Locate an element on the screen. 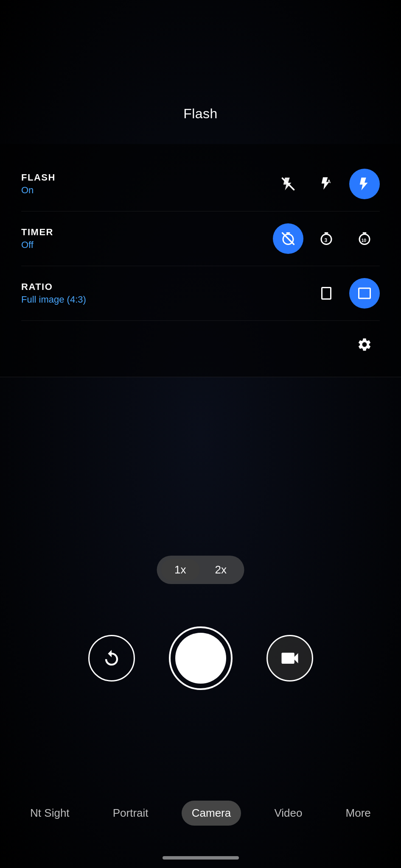  flash-setting-row: FLASH On A is located at coordinates (200, 184).